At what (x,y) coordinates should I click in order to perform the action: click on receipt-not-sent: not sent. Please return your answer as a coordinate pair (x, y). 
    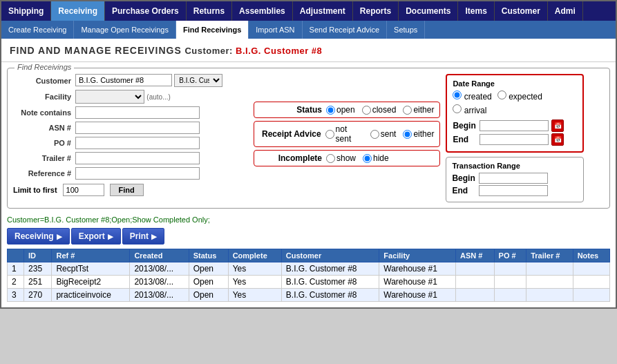
    Looking at the image, I should click on (344, 134).